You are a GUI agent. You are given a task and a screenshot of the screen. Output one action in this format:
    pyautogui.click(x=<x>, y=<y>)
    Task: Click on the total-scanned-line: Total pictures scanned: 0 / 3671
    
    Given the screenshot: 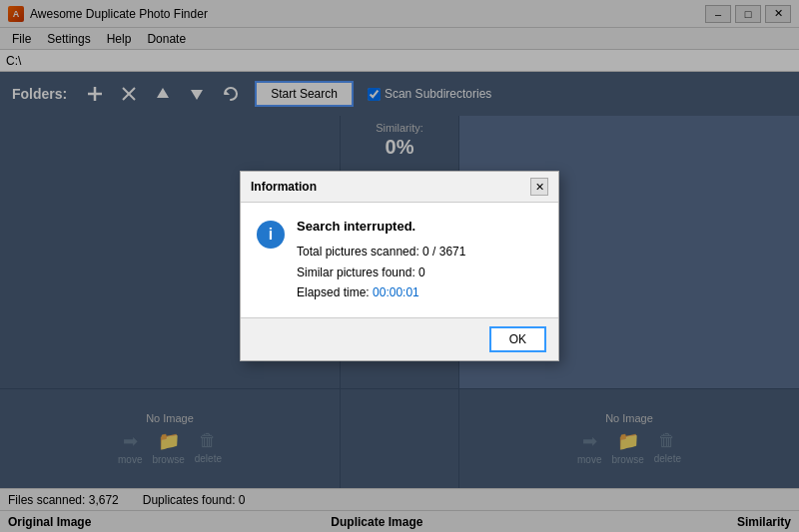 What is the action you would take?
    pyautogui.click(x=382, y=252)
    